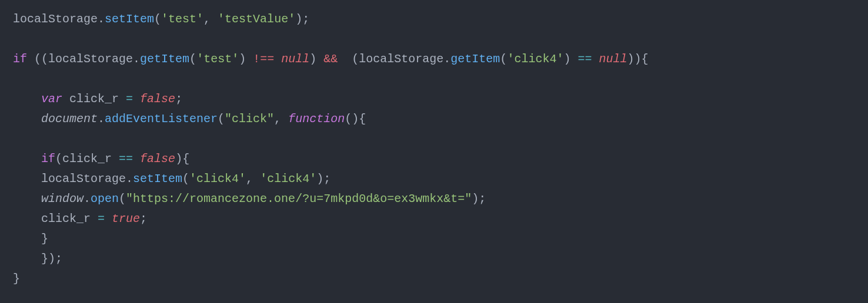 Image resolution: width=868 pixels, height=303 pixels. Describe the element at coordinates (634, 59) in the screenshot. I see `paren: ))` at that location.